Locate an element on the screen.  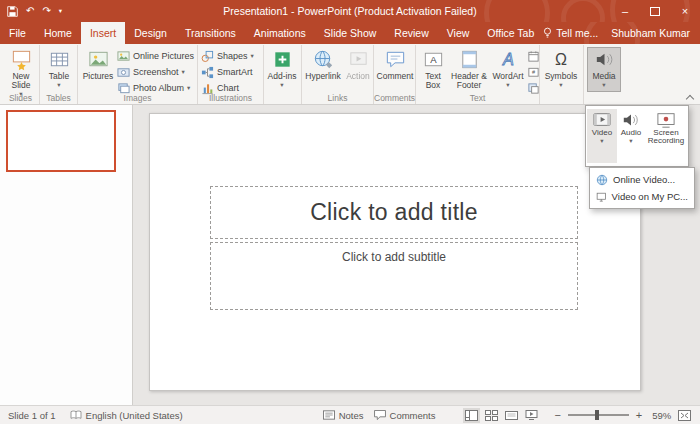
status-bar: Slide 1 of 1 English (United States) Not… is located at coordinates (350, 414).